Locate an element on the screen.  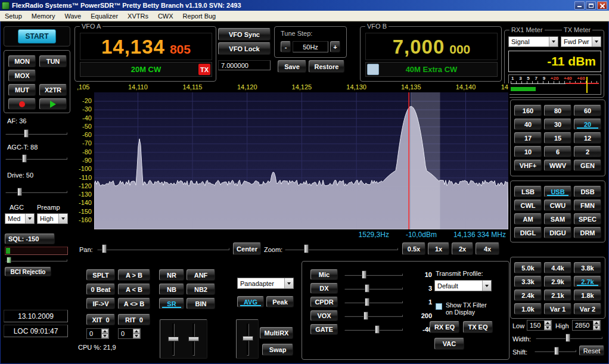
sql-slider-thumb is located at coordinates (9, 260).